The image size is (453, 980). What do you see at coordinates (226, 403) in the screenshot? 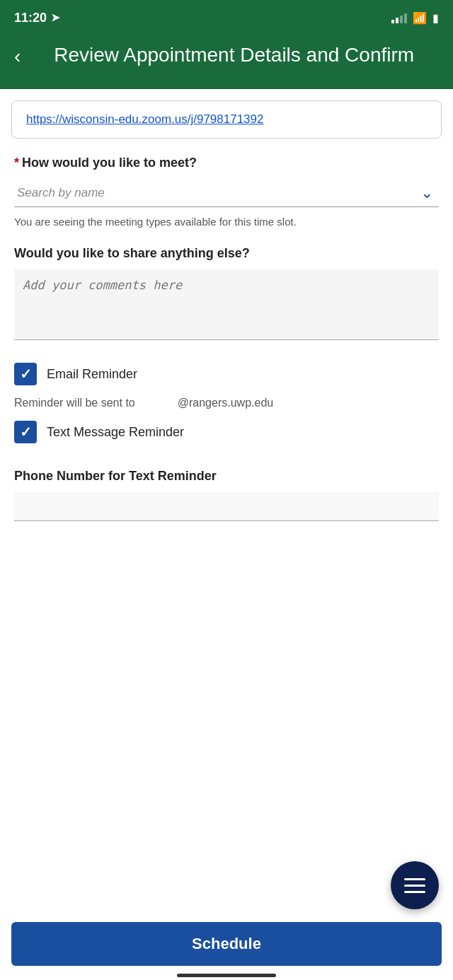
I see `email-reminder-hint-row: Reminder will be sent to @rangers.uwp.ed…` at bounding box center [226, 403].